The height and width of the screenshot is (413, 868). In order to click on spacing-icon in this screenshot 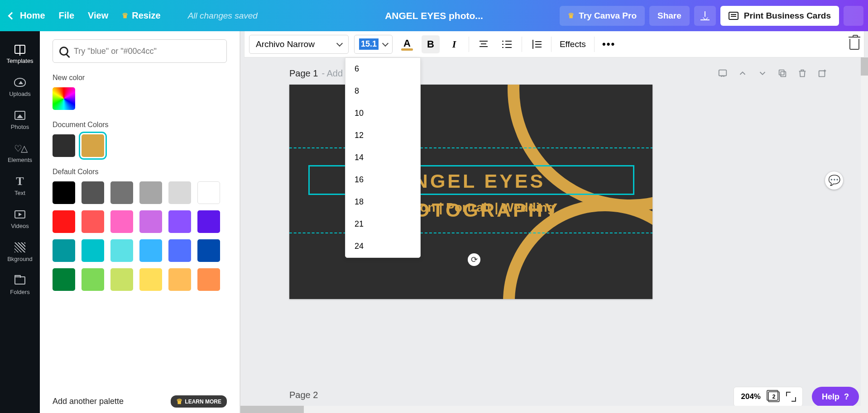, I will do `click(537, 44)`.